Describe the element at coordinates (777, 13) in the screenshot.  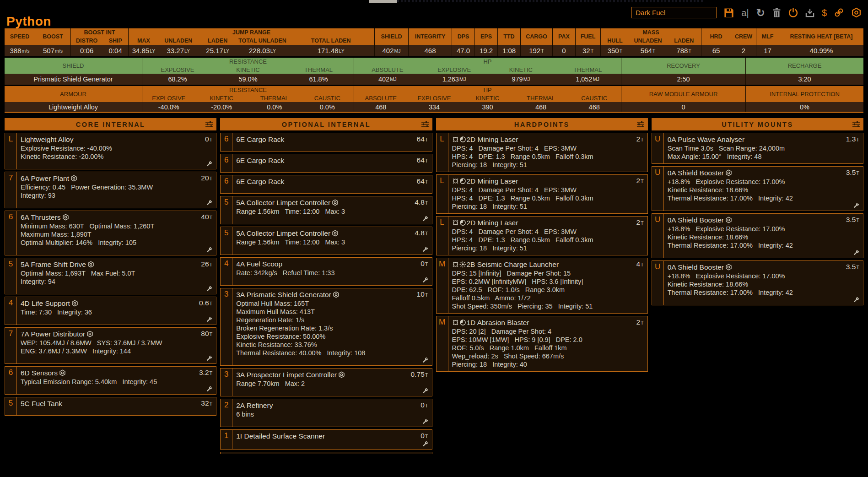
I see `delete-icon` at that location.